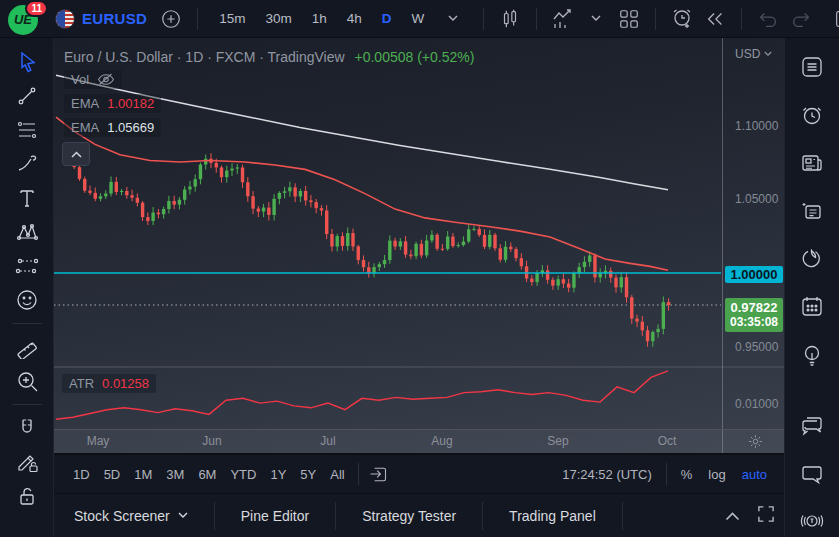  What do you see at coordinates (753, 246) in the screenshot?
I see `price-scale: USD 1.10000 1.05000 0.95000 0.01000 1.00…` at bounding box center [753, 246].